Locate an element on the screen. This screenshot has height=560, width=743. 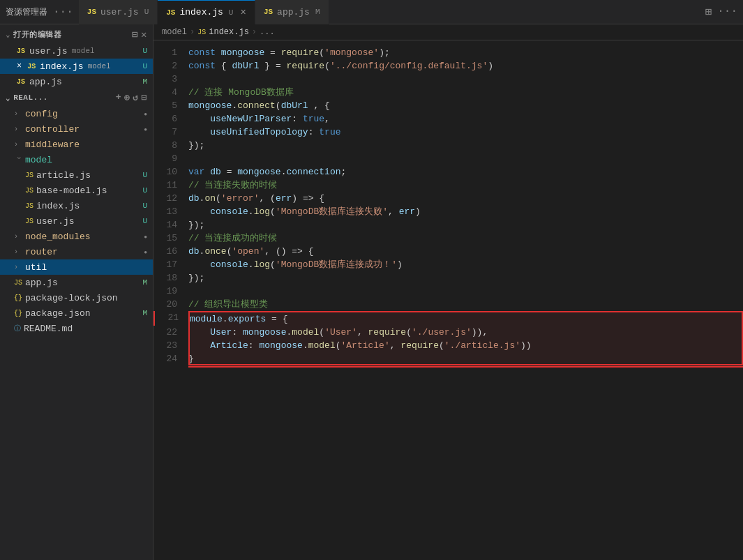
folder-model: › model is located at coordinates (77, 160).